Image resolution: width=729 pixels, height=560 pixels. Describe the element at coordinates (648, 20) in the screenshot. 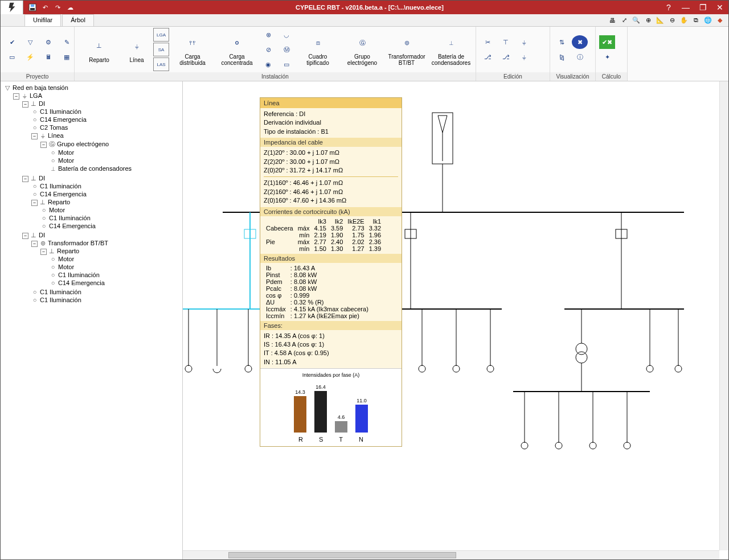

I see `tool-zoom-in-icon: ⊕` at that location.